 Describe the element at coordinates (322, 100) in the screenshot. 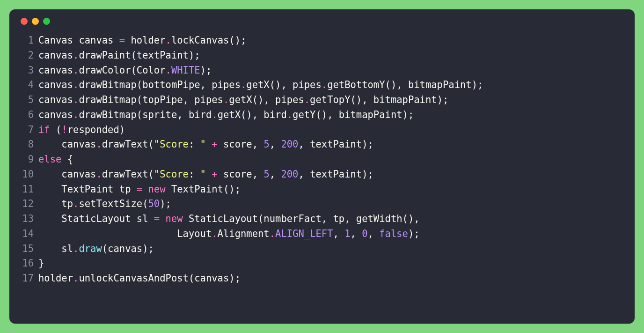

I see `code-line: 5canvas.drawBitmap(topPipe, pipes.getX()…` at that location.